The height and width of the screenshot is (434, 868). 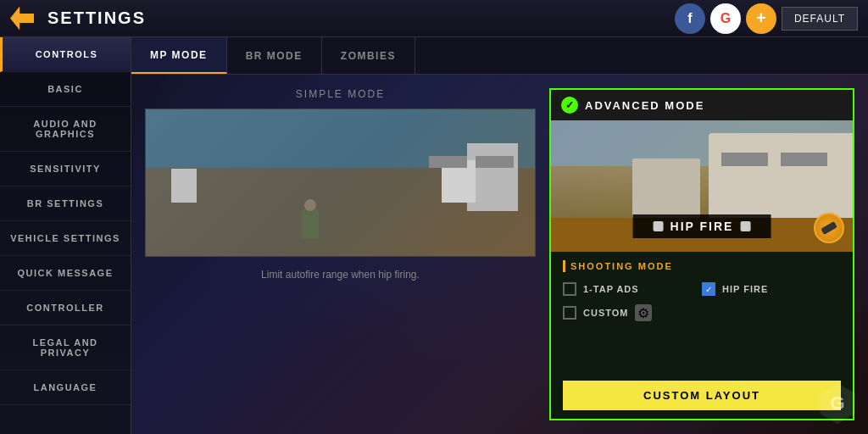 I want to click on shooting-mode-section: SHOOTING MODE 1-tap ADS HIP FIRE, so click(x=702, y=312).